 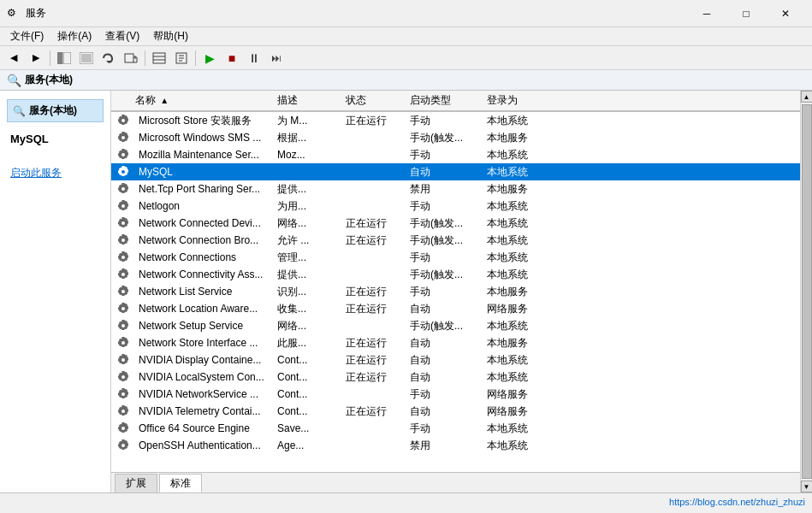 I want to click on table-row: NVIDIA Display Containe... Cont... 正在运行 …, so click(x=455, y=360).